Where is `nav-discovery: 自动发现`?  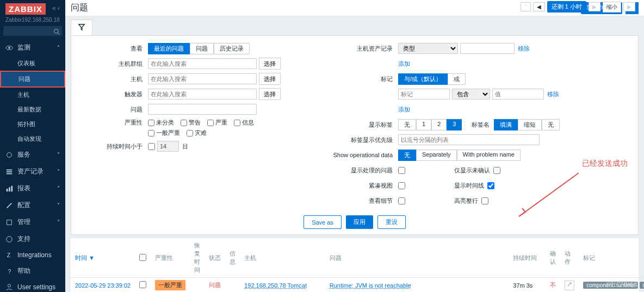
nav-discovery: 自动发现 is located at coordinates (33, 139).